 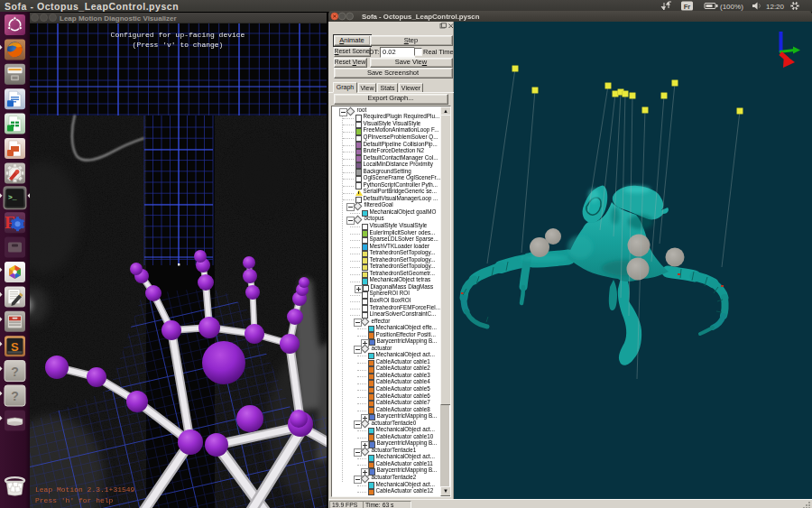 What do you see at coordinates (74, 500) in the screenshot?
I see `svg-text: Press 'h' for help` at bounding box center [74, 500].